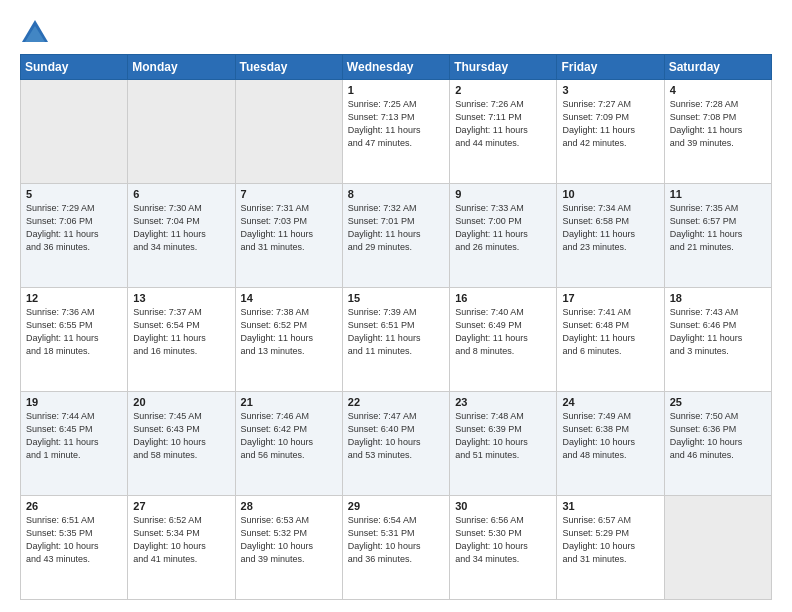  Describe the element at coordinates (289, 402) in the screenshot. I see `day-number: 21` at that location.